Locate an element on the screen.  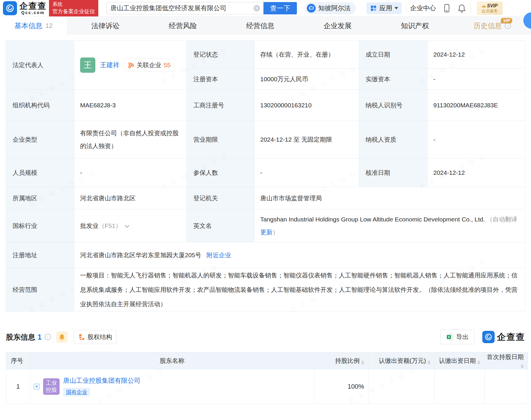
apps-grid-icon is located at coordinates (373, 8).